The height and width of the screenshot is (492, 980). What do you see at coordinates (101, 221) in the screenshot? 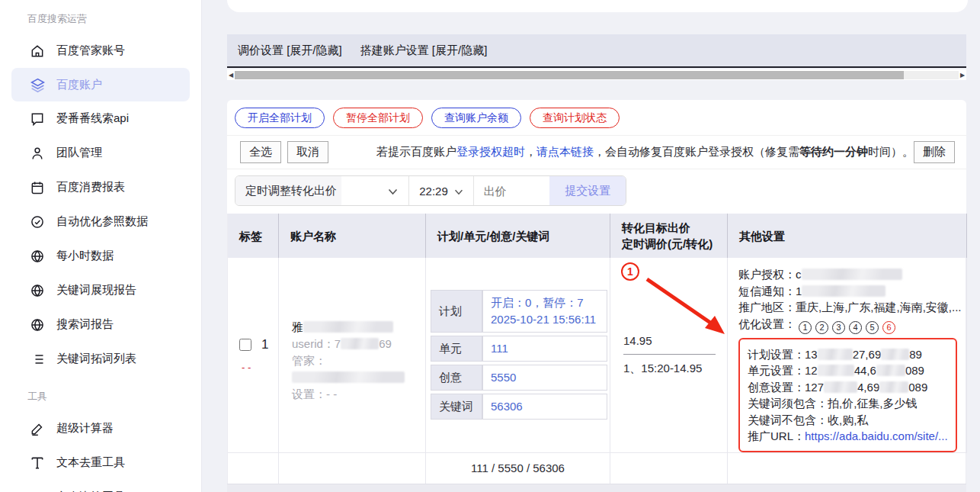
I see `sidebar-item-auto-optimize-data: 自动优化参照数据` at bounding box center [101, 221].